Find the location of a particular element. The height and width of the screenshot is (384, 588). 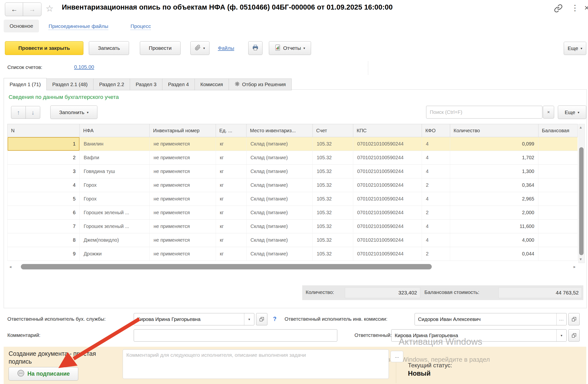

column-header: Счет is located at coordinates (333, 130).